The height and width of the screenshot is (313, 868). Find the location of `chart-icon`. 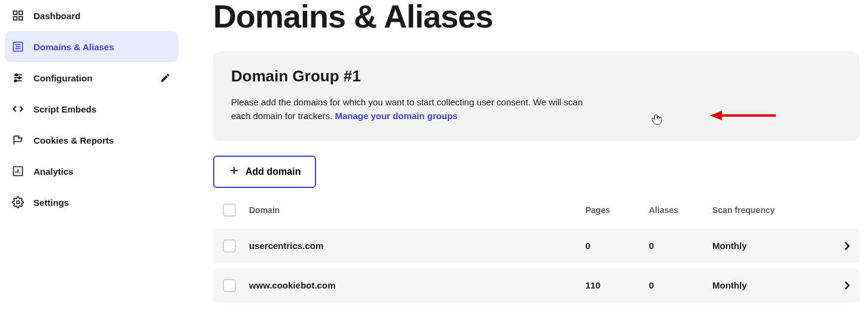

chart-icon is located at coordinates (18, 171).